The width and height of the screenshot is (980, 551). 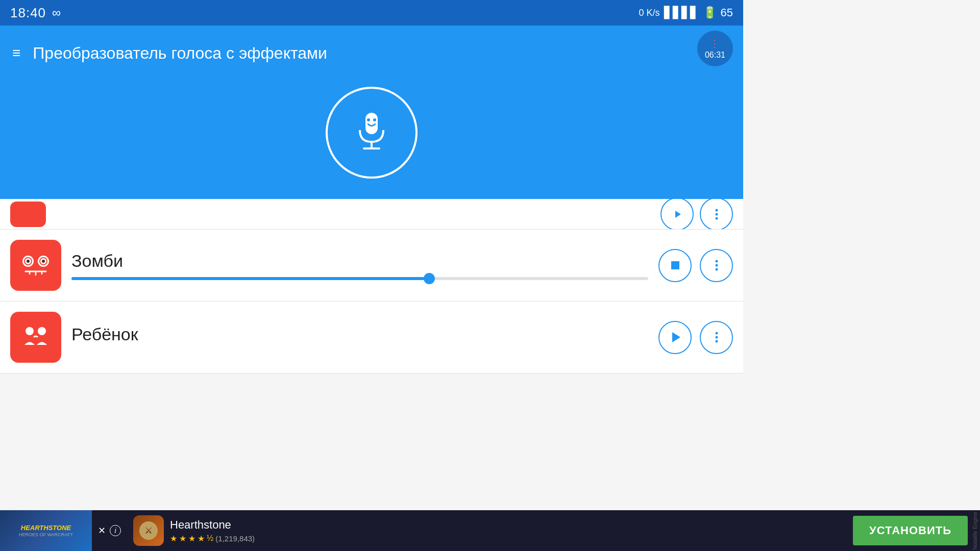 I want to click on zombie-icon, so click(x=36, y=265).